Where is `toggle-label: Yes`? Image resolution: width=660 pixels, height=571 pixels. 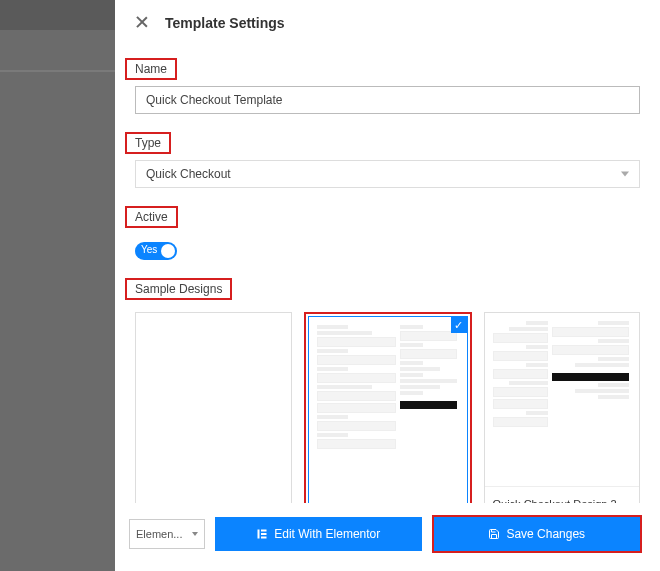 toggle-label: Yes is located at coordinates (149, 250).